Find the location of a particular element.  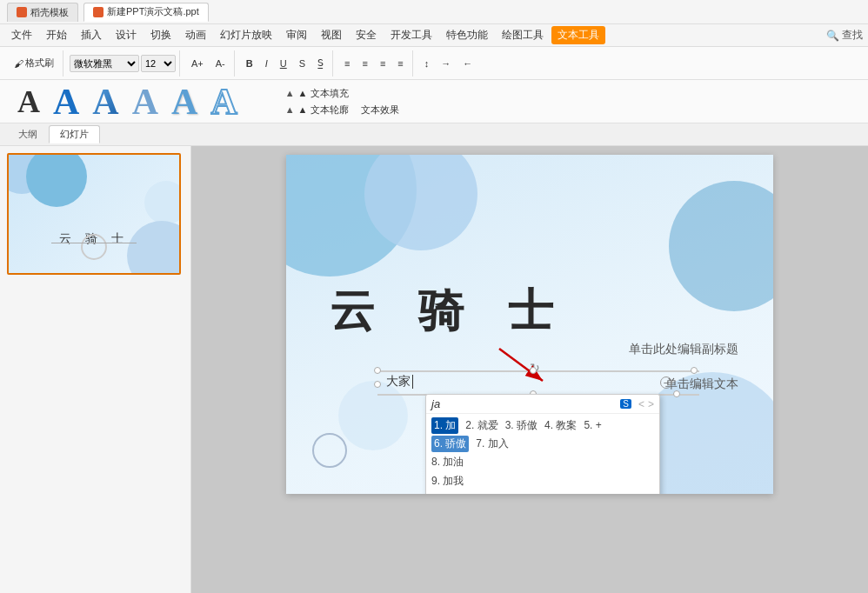

ime-candidate-4: 4. 教案 is located at coordinates (560, 426).